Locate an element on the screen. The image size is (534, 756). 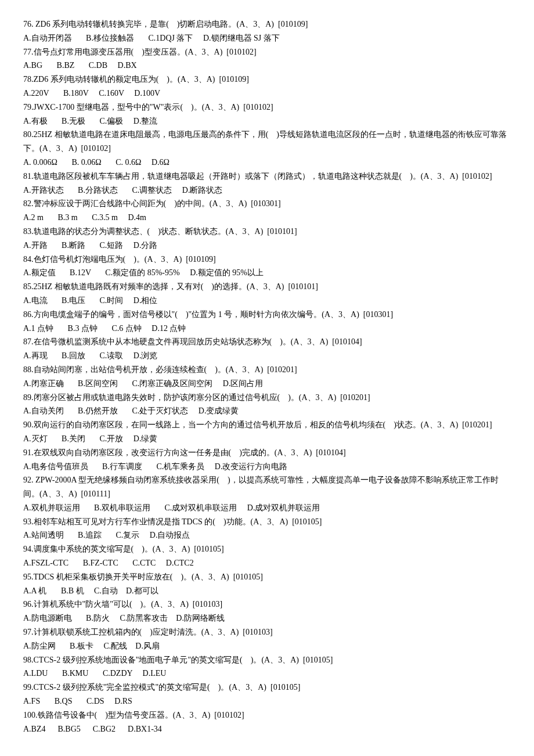
question-text: 88.自动站间闭塞，出站信号机开放，必须连续检查( )。(A、3、A) [010… is located at coordinates (267, 370).